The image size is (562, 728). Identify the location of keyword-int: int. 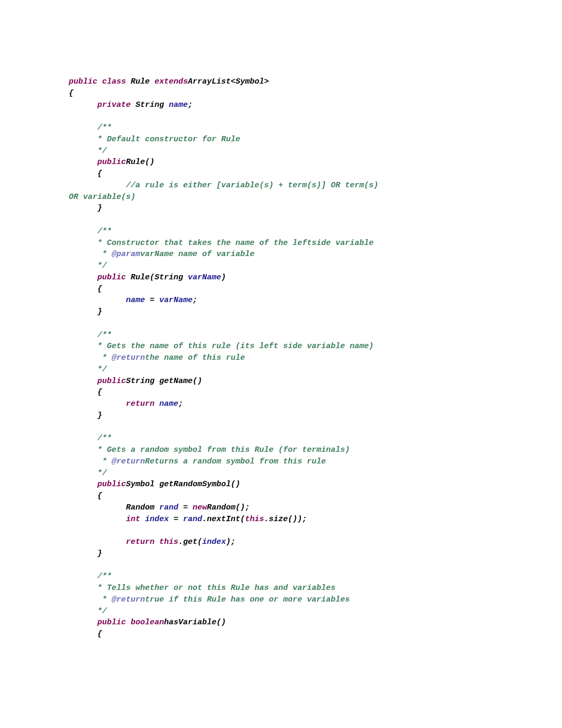
(107, 520).